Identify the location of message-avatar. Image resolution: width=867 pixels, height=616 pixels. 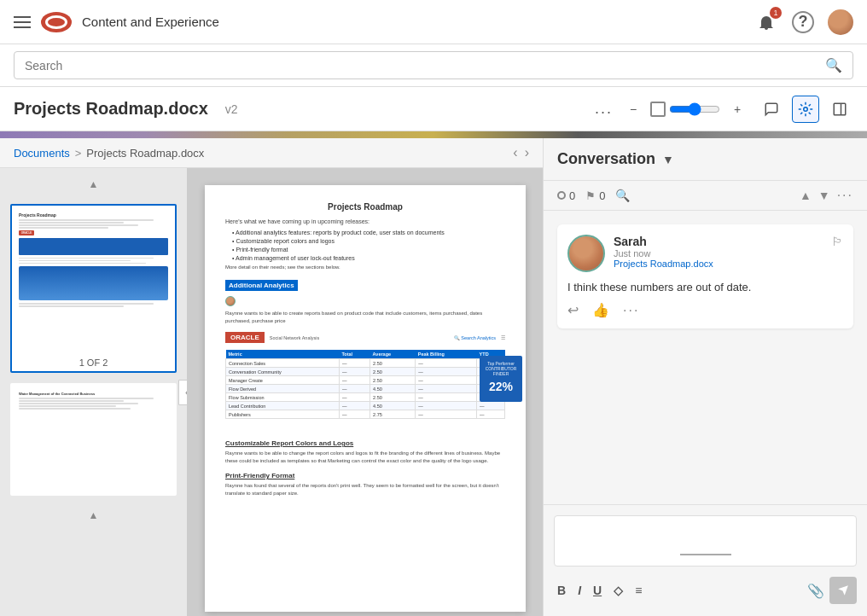
(586, 253).